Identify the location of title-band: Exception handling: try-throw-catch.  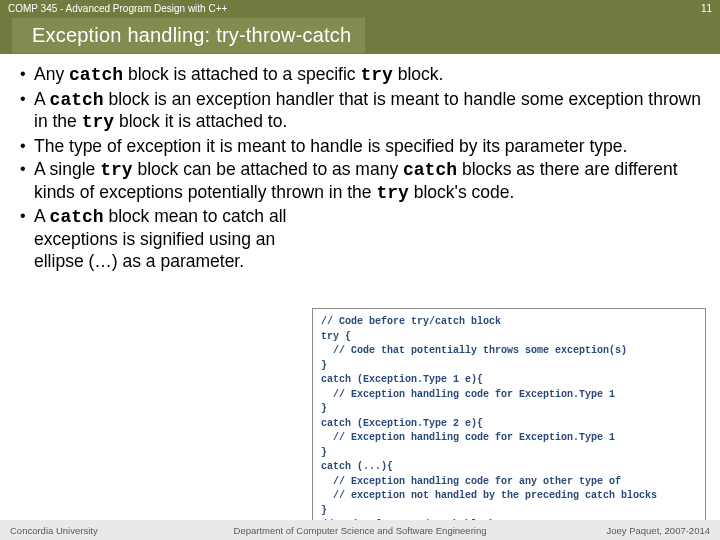
(360, 35).